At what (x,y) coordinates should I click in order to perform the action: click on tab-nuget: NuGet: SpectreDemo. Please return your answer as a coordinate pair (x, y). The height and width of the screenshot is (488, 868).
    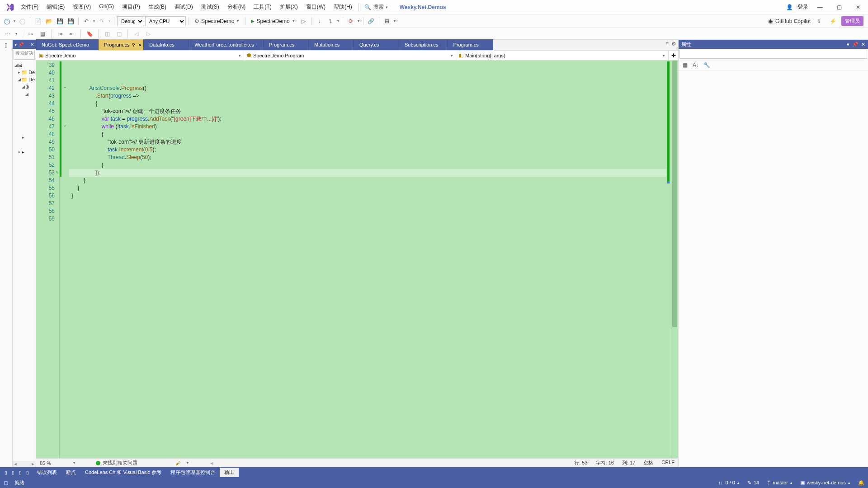
    Looking at the image, I should click on (67, 45).